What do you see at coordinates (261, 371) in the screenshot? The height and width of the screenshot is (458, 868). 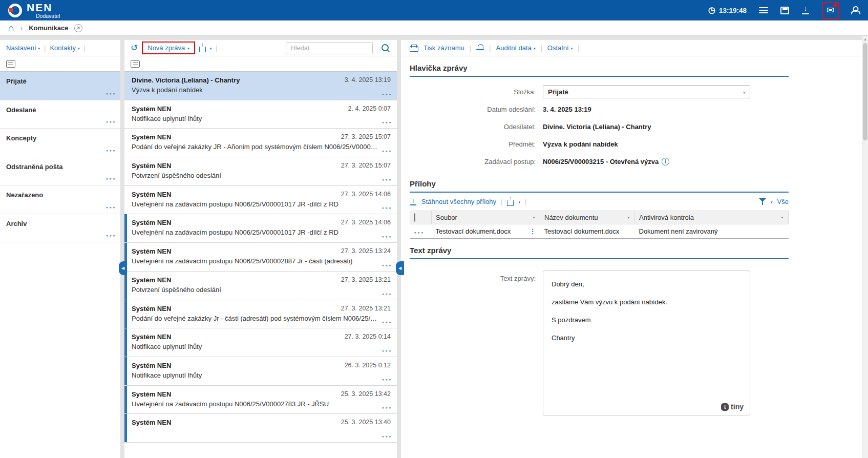 I see `message-list-item: Systém NEN Notifikace uplynutí lhůty 26.…` at bounding box center [261, 371].